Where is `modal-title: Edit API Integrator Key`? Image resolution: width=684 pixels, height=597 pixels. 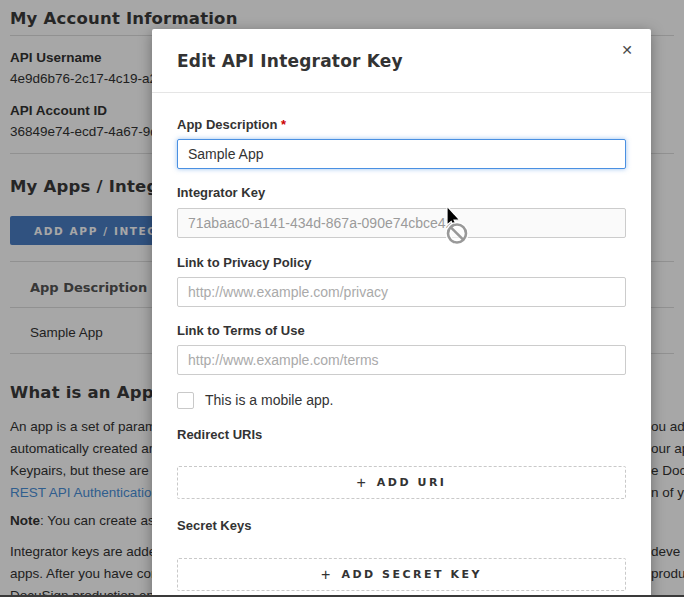
modal-title: Edit API Integrator Key is located at coordinates (402, 61).